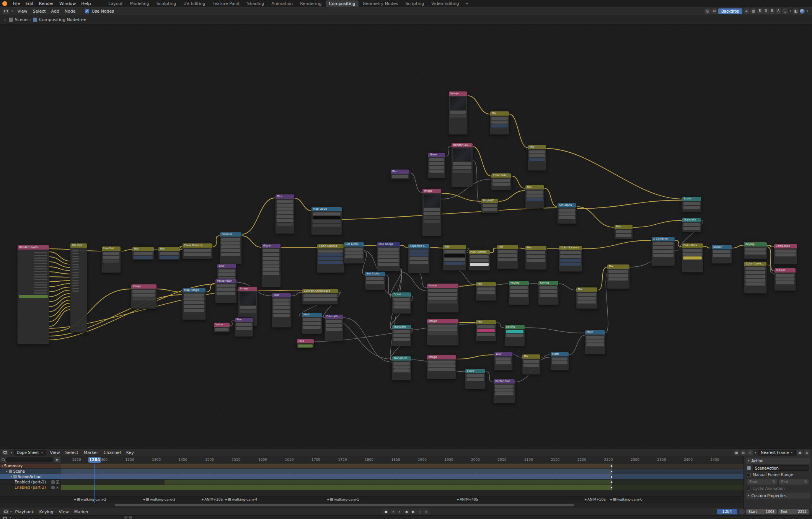  What do you see at coordinates (777, 452) in the screenshot?
I see `snap-dropdown: Nearest Frame ▾` at bounding box center [777, 452].